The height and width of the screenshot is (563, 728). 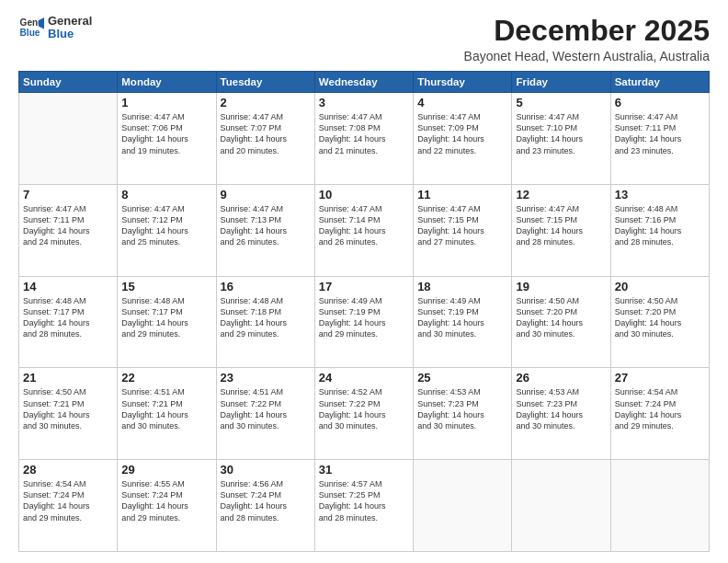 I want to click on day-info: Sunrise: 4:48 AM Sunset: 7:18 PM Dayligh…, so click(x=266, y=318).